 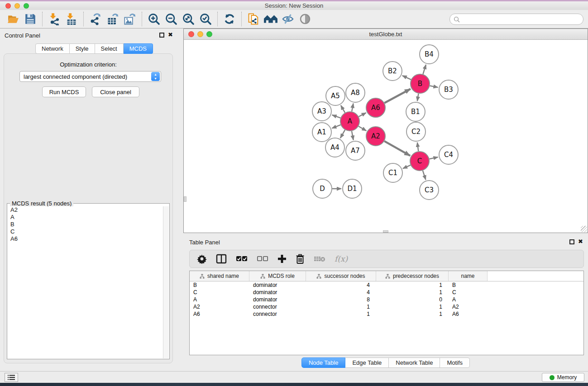 I want to click on export-table-button, so click(x=113, y=19).